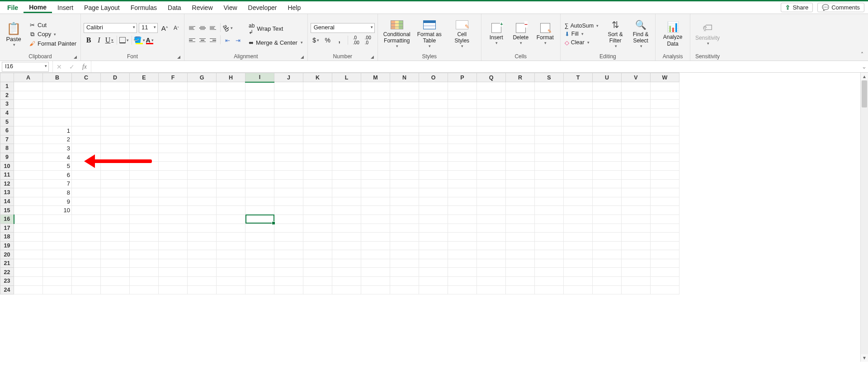 Image resolution: width=868 pixels, height=373 pixels. I want to click on cell-L18, so click(347, 237).